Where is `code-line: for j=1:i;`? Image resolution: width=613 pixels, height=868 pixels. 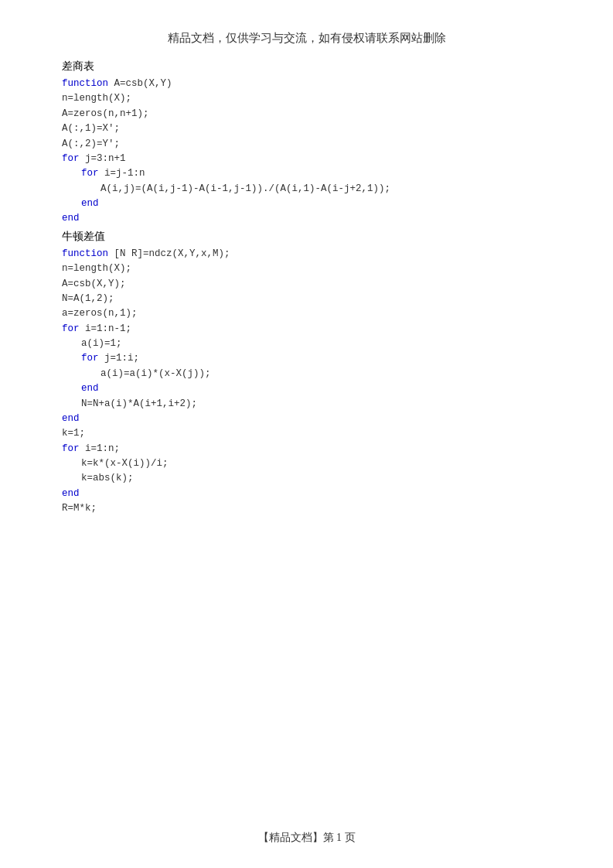
code-line: for j=1:i; is located at coordinates (306, 359).